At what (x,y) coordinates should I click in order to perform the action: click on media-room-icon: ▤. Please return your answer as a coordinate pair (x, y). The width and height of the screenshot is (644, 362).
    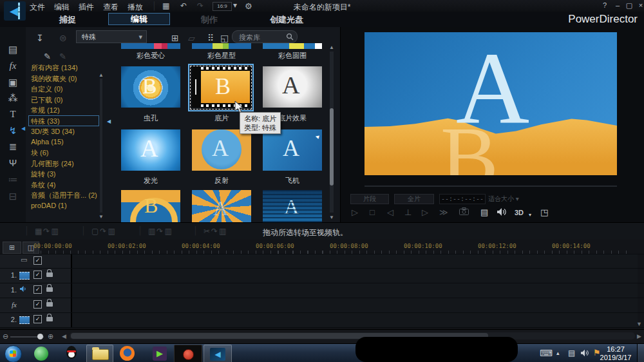
    Looking at the image, I should click on (13, 50).